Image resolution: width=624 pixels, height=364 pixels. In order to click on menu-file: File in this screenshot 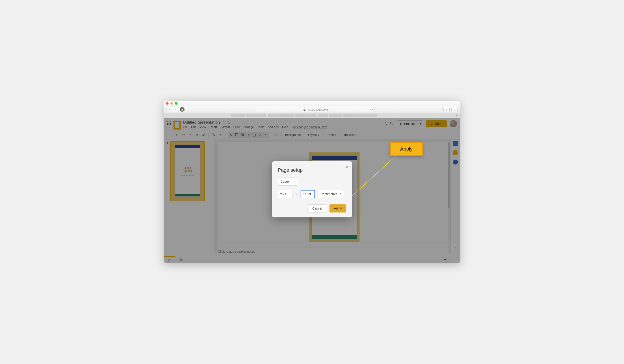, I will do `click(185, 127)`.